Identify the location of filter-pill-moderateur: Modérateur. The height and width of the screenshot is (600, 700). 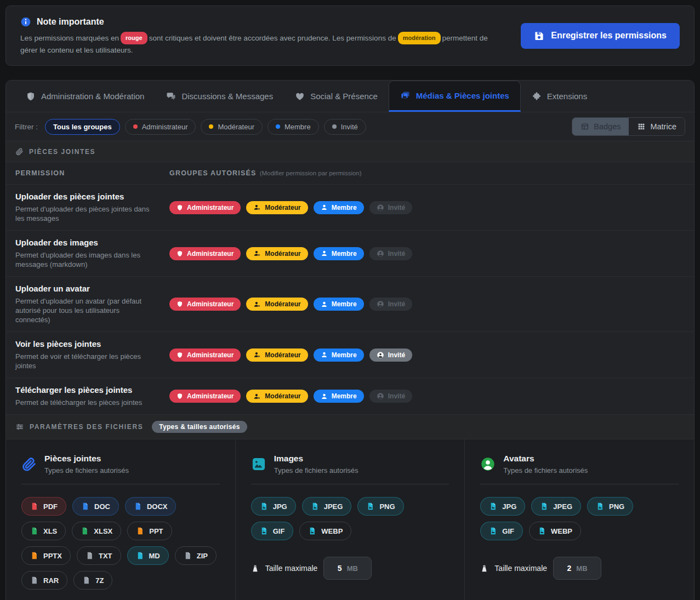
(231, 127).